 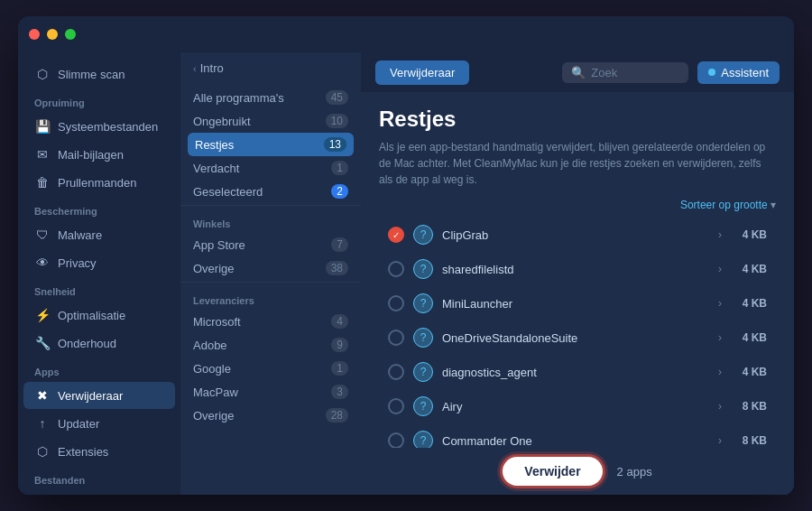 I want to click on app-name: OneDriveStandaloneSuite, so click(x=576, y=338).